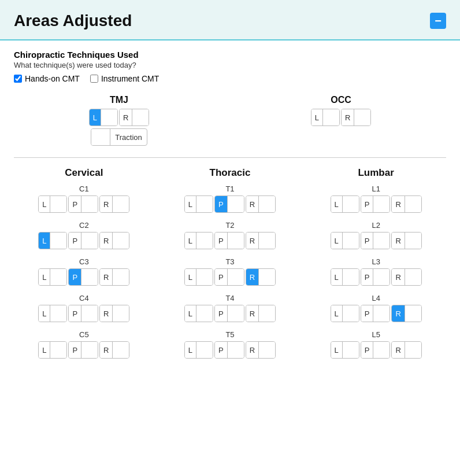 This screenshot has height=476, width=460. I want to click on c5-l-label: L, so click(44, 350).